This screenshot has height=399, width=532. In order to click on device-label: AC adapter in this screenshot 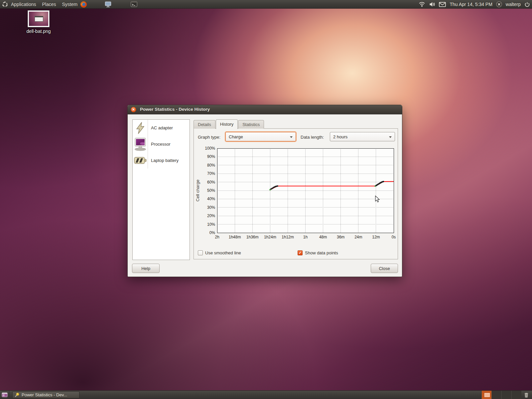, I will do `click(160, 128)`.